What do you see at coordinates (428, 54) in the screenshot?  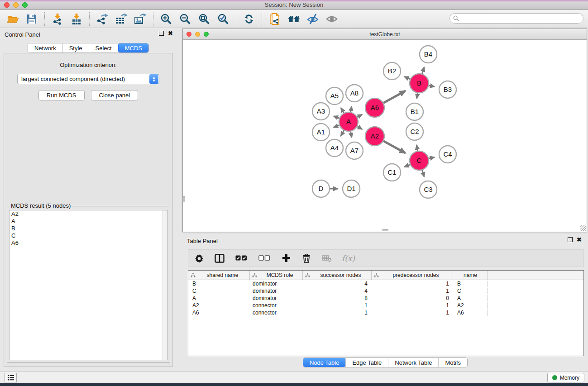 I see `node-B4: B4` at bounding box center [428, 54].